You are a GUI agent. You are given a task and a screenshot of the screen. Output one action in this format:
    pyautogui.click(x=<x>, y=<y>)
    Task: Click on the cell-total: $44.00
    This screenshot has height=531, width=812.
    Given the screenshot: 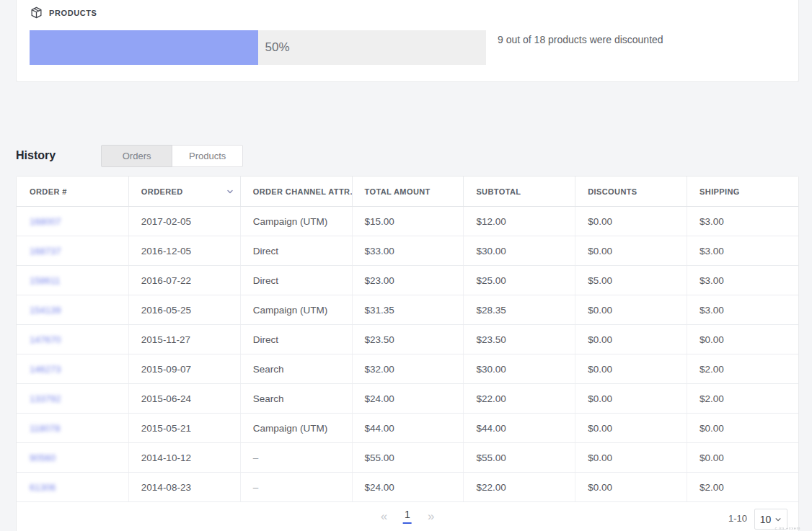 What is the action you would take?
    pyautogui.click(x=408, y=428)
    